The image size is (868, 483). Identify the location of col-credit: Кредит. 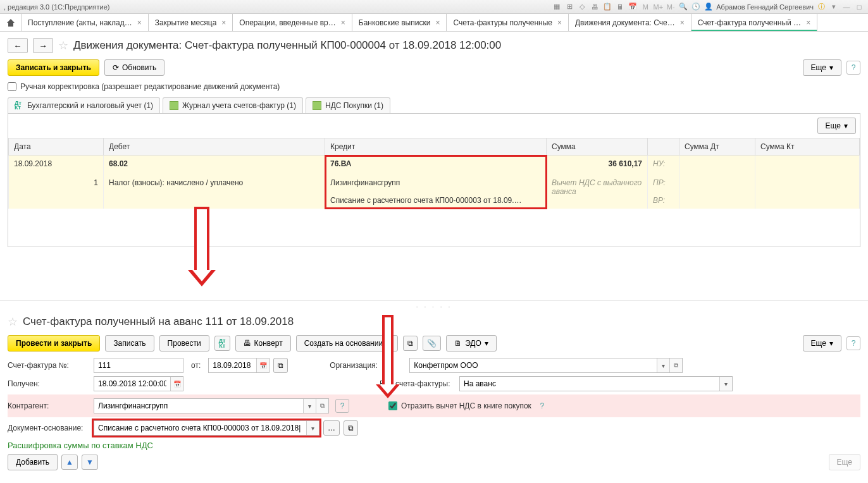
(436, 147).